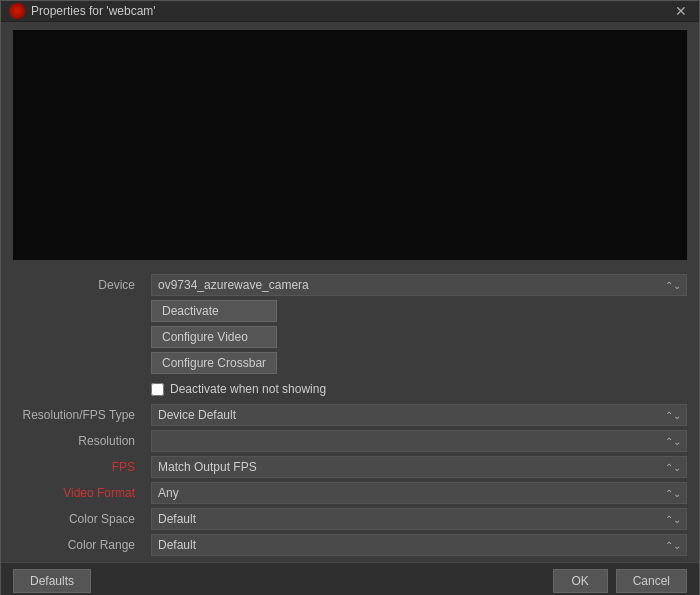  Describe the element at coordinates (419, 285) in the screenshot. I see `device-select: ov9734_azurewave_camera` at that location.